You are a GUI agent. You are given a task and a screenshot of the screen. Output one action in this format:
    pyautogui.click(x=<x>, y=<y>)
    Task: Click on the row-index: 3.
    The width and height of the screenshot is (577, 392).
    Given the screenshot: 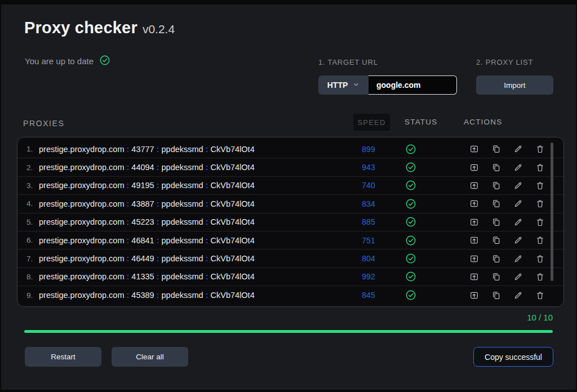 What is the action you would take?
    pyautogui.click(x=33, y=186)
    